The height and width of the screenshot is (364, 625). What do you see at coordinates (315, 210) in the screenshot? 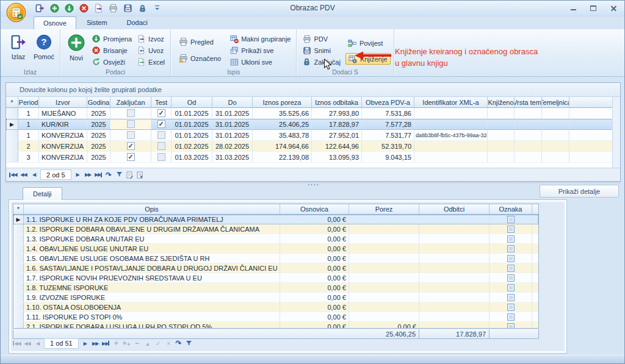
I see `col-header-osnovica: Osnovica` at bounding box center [315, 210].